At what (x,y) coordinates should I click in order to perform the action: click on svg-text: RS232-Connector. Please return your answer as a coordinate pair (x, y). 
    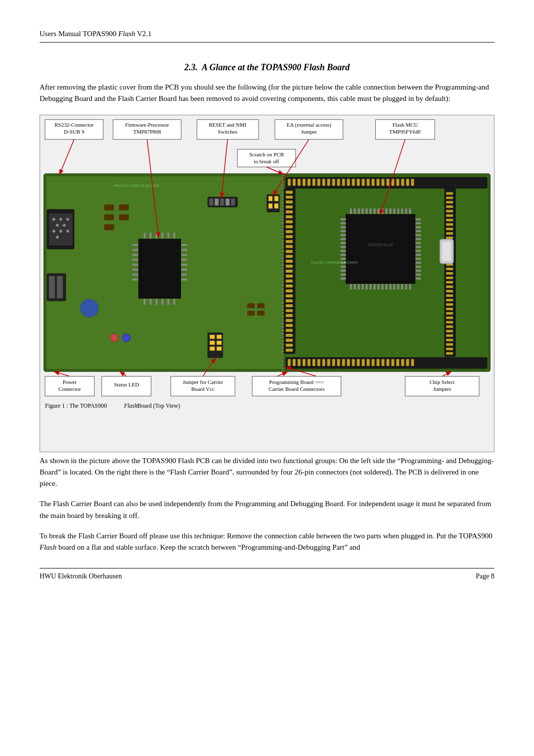
    Looking at the image, I should click on (74, 124).